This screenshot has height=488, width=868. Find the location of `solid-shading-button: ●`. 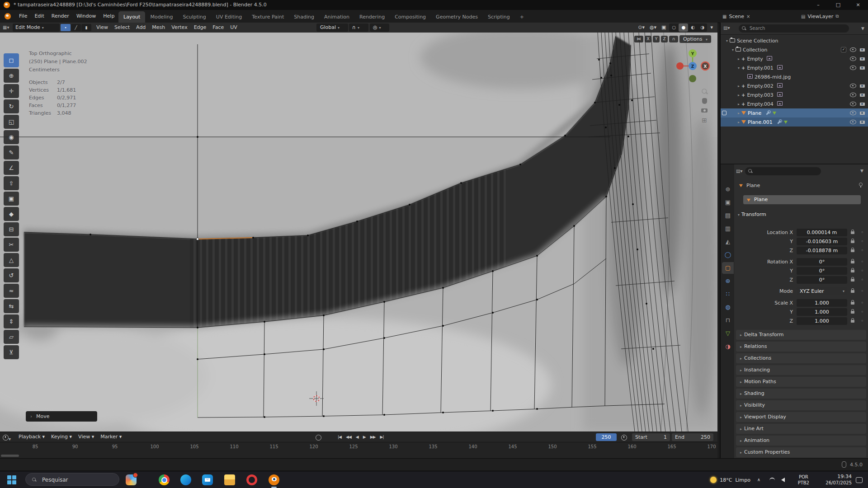

solid-shading-button: ● is located at coordinates (684, 28).